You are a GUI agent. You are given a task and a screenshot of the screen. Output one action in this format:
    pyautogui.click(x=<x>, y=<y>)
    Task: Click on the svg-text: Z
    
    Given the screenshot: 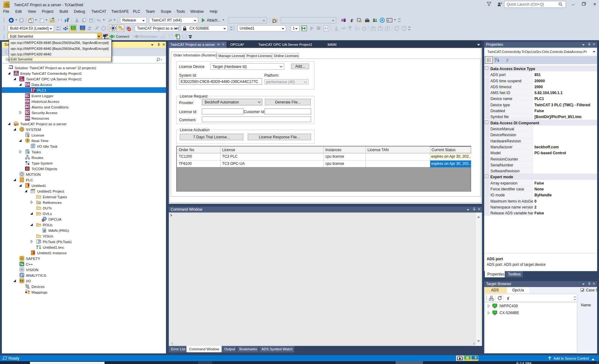 What is the action you would take?
    pyautogui.click(x=496, y=61)
    